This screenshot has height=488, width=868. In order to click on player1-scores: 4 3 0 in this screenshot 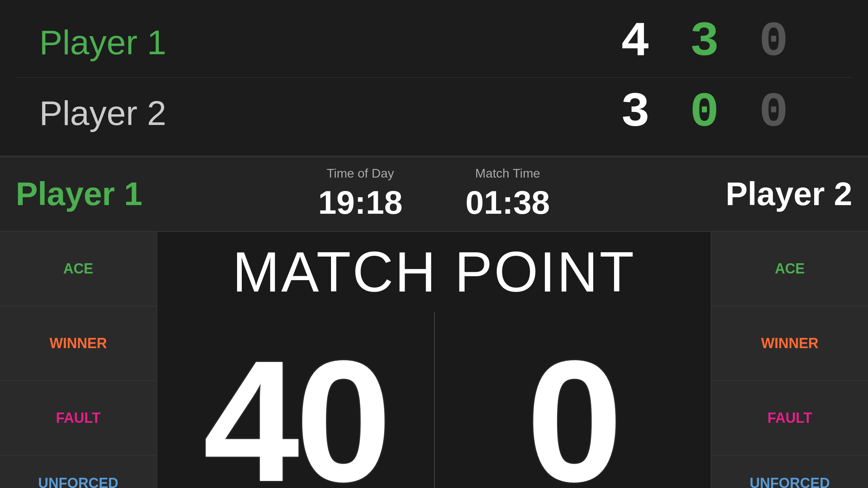, I will do `click(704, 42)`.